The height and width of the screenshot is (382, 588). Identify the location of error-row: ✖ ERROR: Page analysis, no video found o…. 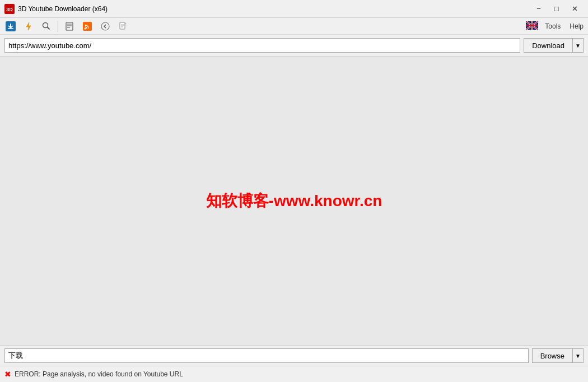
(294, 374).